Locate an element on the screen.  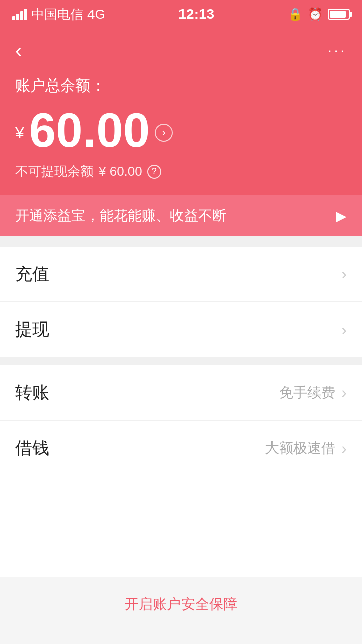
balance-amount: 60.00 is located at coordinates (89, 130).